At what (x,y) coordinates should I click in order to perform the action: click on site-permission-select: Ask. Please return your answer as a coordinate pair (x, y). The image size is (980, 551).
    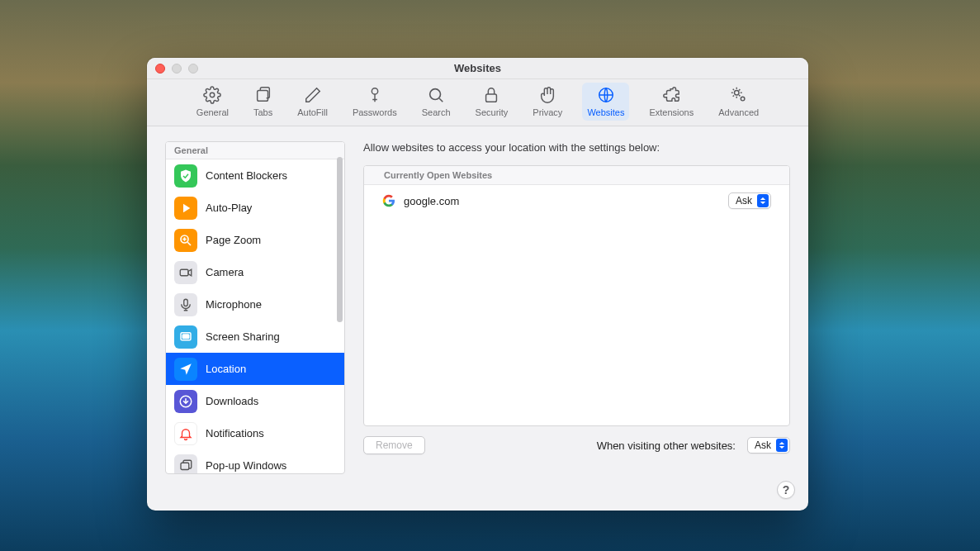
    Looking at the image, I should click on (750, 201).